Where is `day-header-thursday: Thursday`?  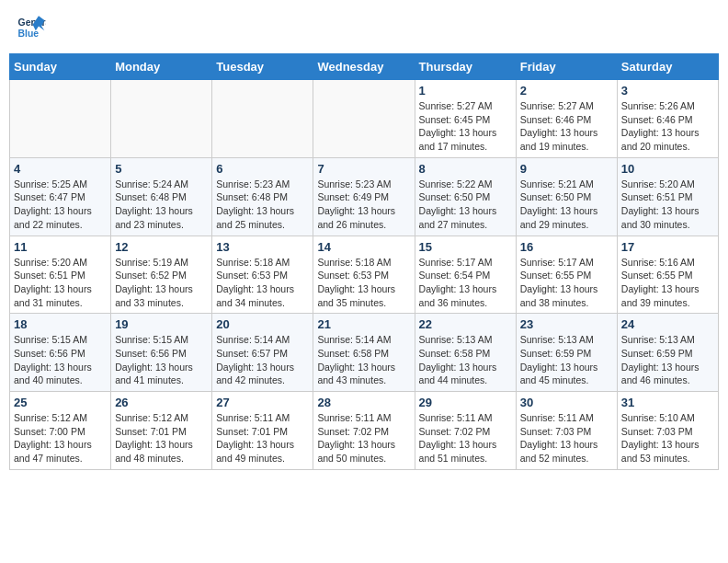
day-header-thursday: Thursday is located at coordinates (465, 67).